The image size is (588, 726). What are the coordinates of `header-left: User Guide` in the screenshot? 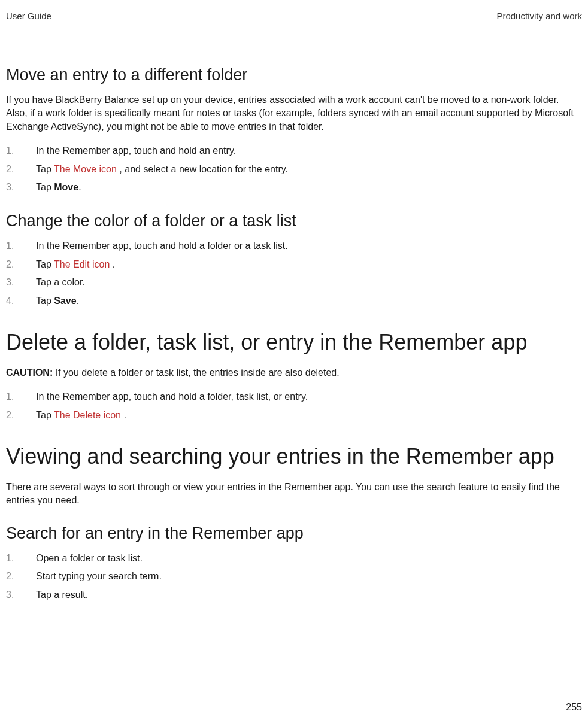 It's located at (29, 16).